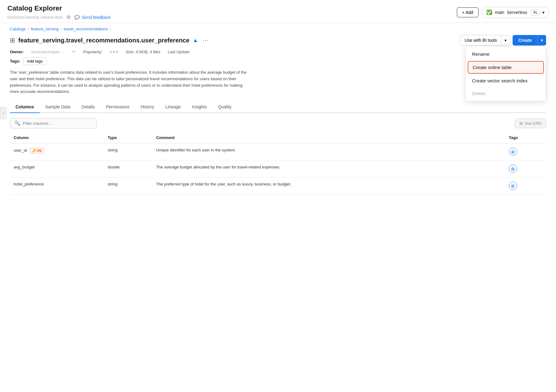 The height and width of the screenshot is (392, 556). I want to click on breadcrumb-sep-3: ›, so click(110, 29).